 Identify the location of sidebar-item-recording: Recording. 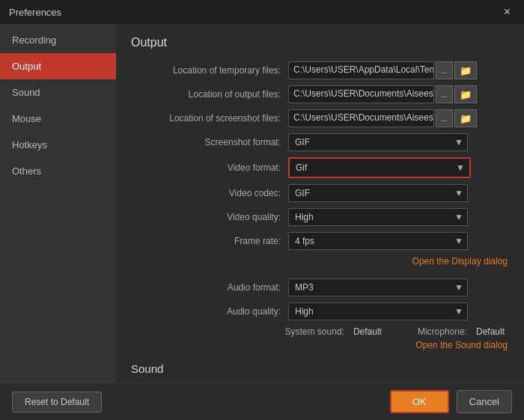
(58, 40).